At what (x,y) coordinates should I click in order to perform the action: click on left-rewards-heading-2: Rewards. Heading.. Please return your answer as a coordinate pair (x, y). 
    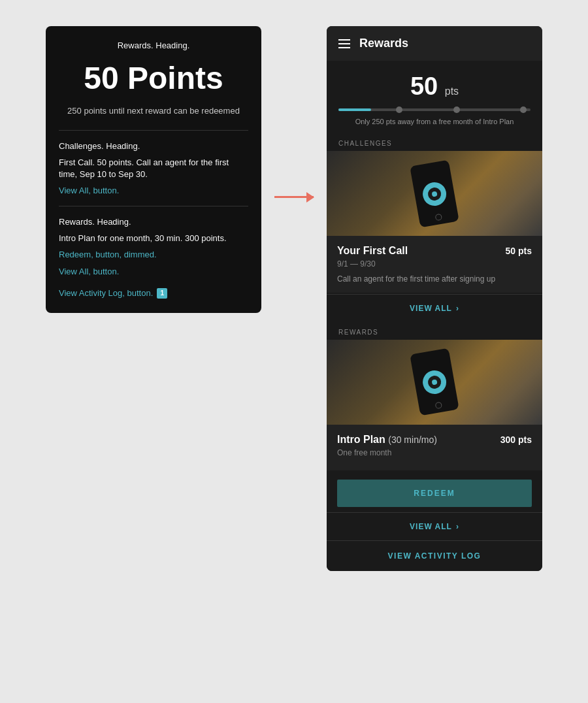
    Looking at the image, I should click on (154, 222).